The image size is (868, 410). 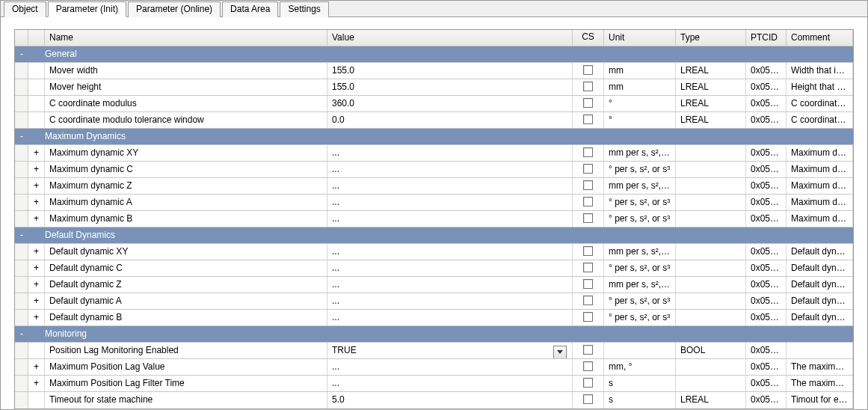 What do you see at coordinates (25, 9) in the screenshot?
I see `tab-object: Object` at bounding box center [25, 9].